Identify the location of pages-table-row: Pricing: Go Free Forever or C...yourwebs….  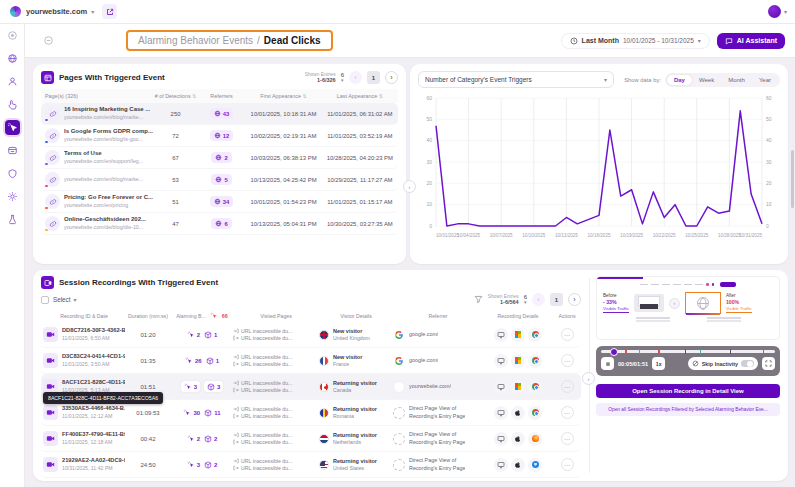
(220, 202).